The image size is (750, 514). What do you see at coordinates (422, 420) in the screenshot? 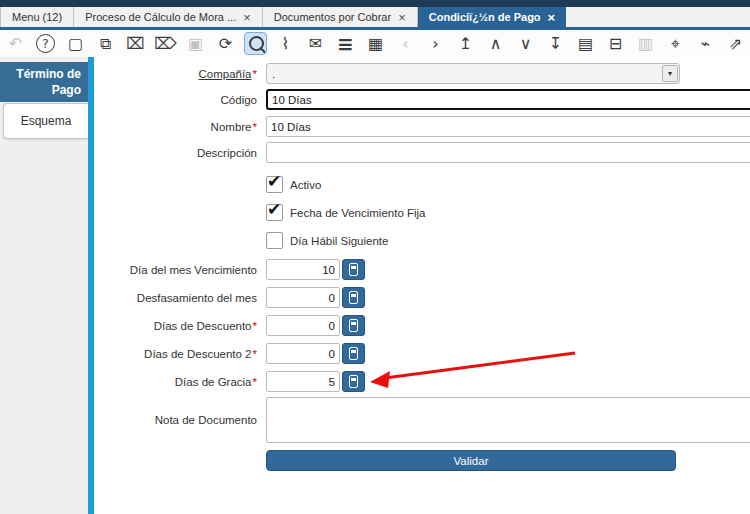
I see `field-row-nota-de-documento: Nota de Documento` at bounding box center [422, 420].